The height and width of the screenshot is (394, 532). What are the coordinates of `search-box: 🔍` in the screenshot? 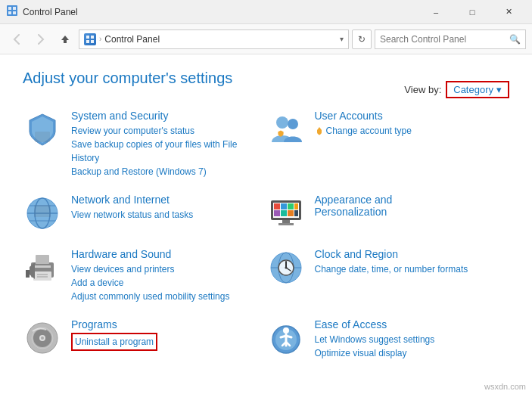 It's located at (450, 39).